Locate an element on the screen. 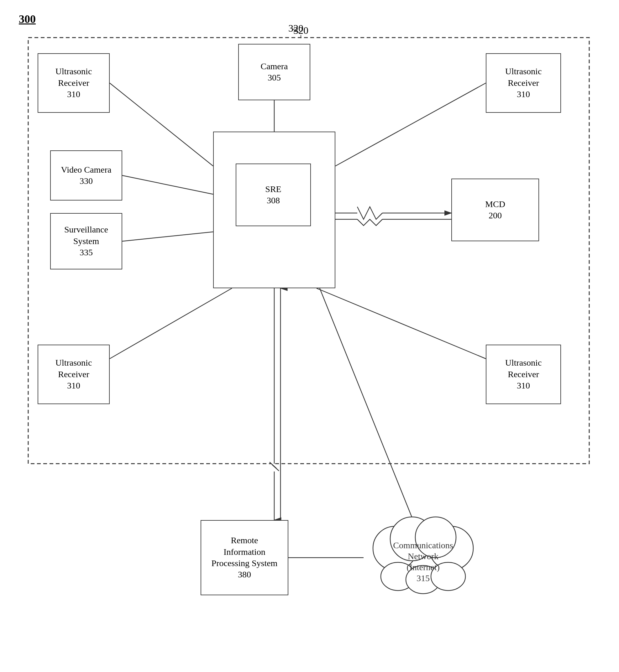  label-320: 320 is located at coordinates (296, 28).